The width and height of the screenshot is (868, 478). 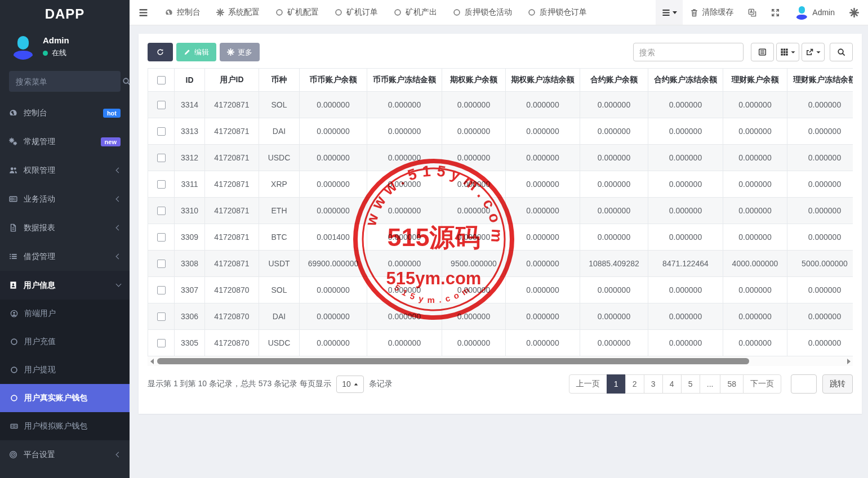 I want to click on table-cell: 3308, so click(x=190, y=263).